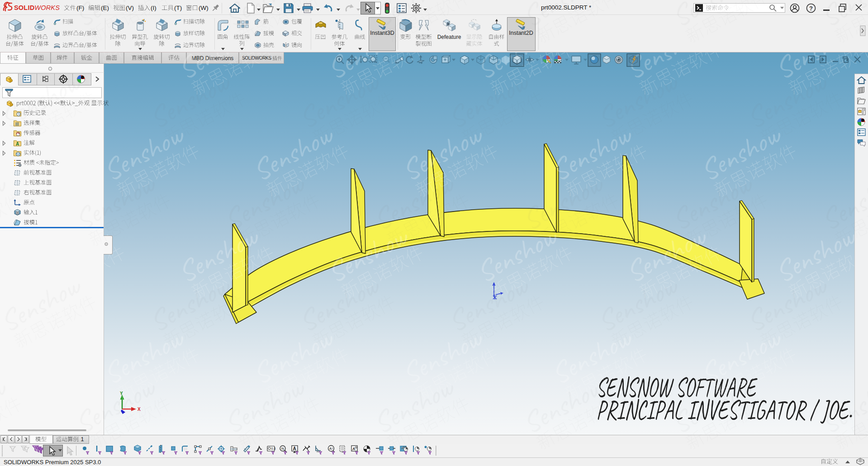  I want to click on svg-text: A, so click(295, 448).